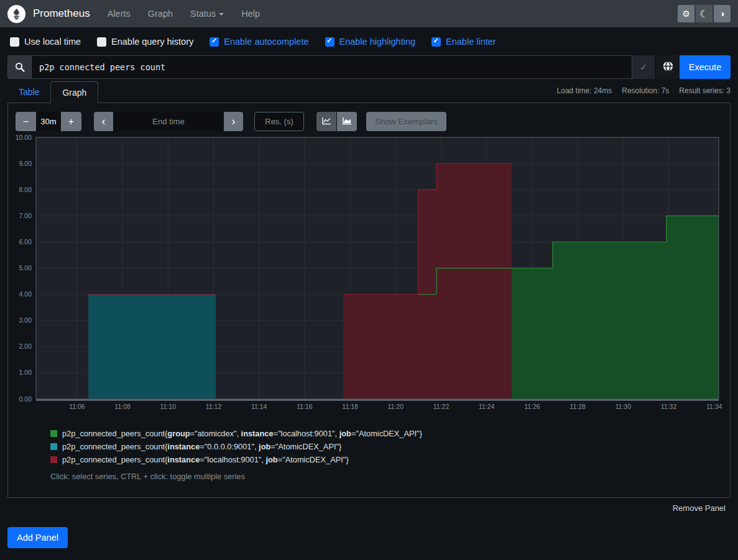  What do you see at coordinates (259, 42) in the screenshot?
I see `option-enable-autocomplete: Enable autocomplete` at bounding box center [259, 42].